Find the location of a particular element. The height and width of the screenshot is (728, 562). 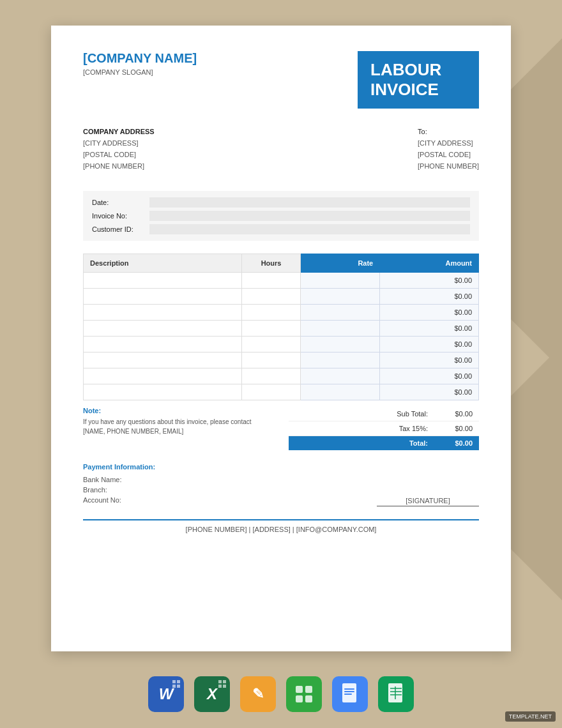

date-field-row: Date: is located at coordinates (281, 202).